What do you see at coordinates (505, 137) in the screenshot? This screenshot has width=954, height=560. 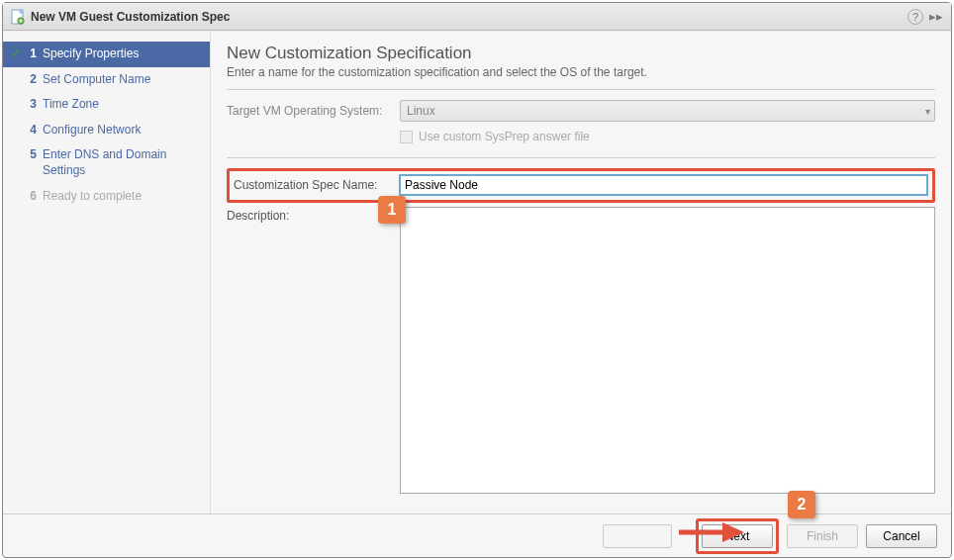 I see `sysprep-label: Use custom SysPrep answer file` at bounding box center [505, 137].